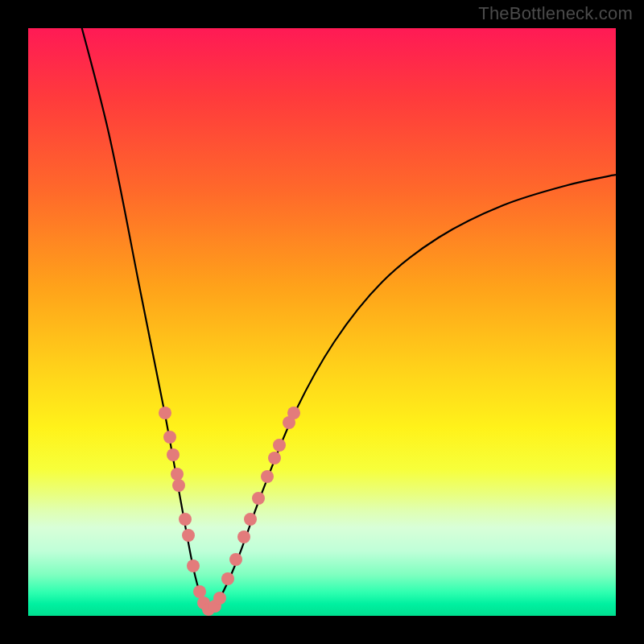 Image resolution: width=644 pixels, height=644 pixels. Describe the element at coordinates (555, 14) in the screenshot. I see `watermark-text: TheBottleneck.com` at that location.